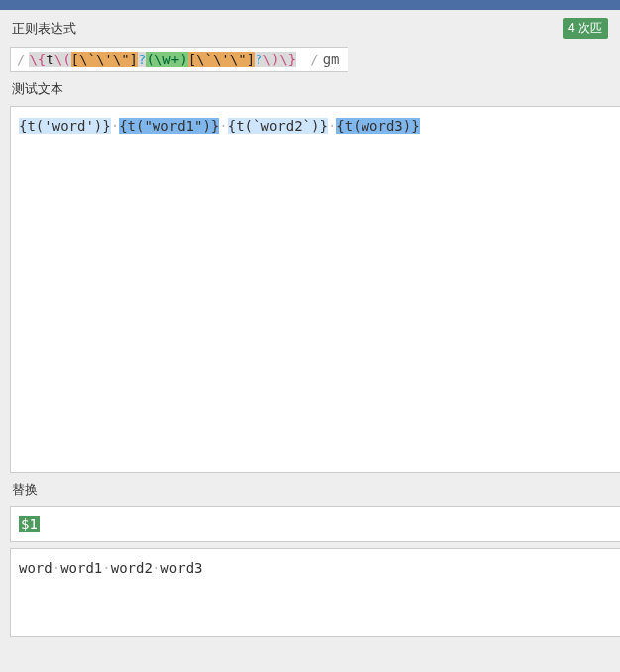 This screenshot has width=620, height=672. Describe the element at coordinates (181, 568) in the screenshot. I see `result-word-4: word3` at that location.